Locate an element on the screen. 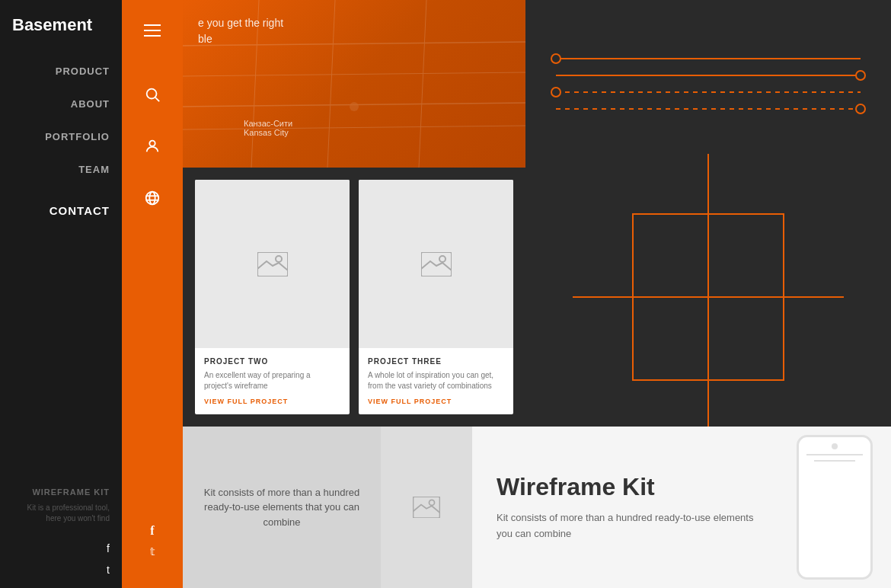 This screenshot has height=588, width=891. project-card-2-image is located at coordinates (273, 264).